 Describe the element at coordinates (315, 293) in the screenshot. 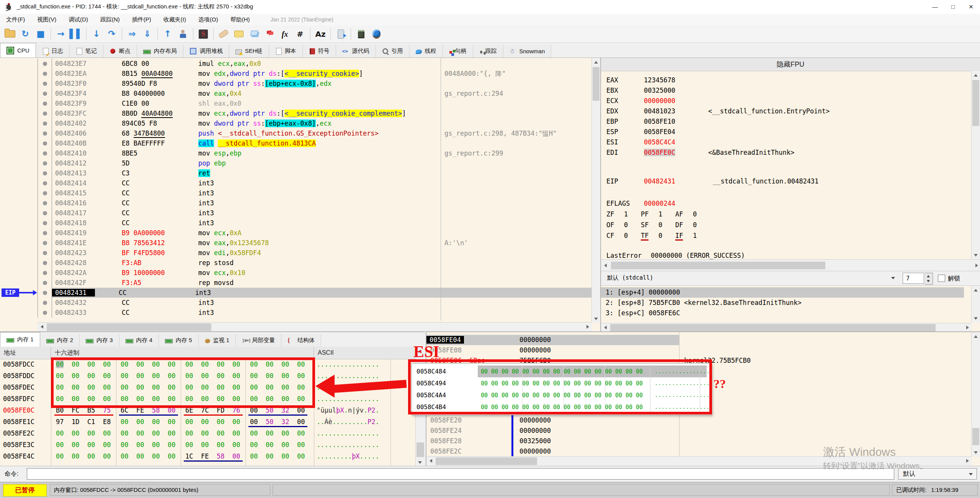

I see `disasm-row: 00482431CCint3` at that location.